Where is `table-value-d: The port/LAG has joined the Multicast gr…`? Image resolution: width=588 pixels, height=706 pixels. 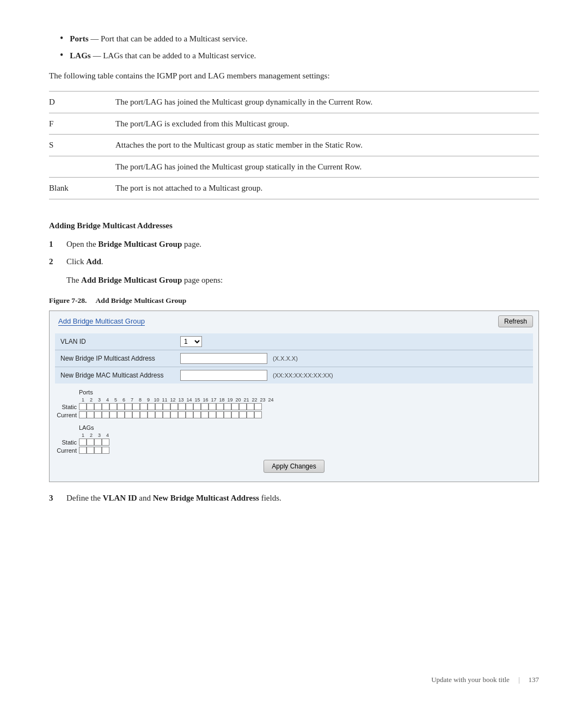
table-value-d: The port/LAG has joined the Multicast gr… is located at coordinates (324, 102).